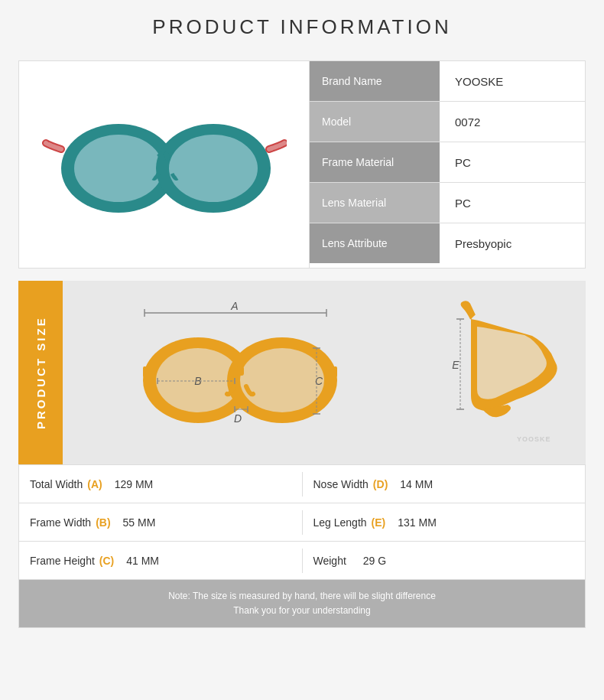 The height and width of the screenshot is (700, 604). What do you see at coordinates (447, 243) in the screenshot?
I see `spec-row-lens-attribute: Lens Attribute Presbyopic` at bounding box center [447, 243].